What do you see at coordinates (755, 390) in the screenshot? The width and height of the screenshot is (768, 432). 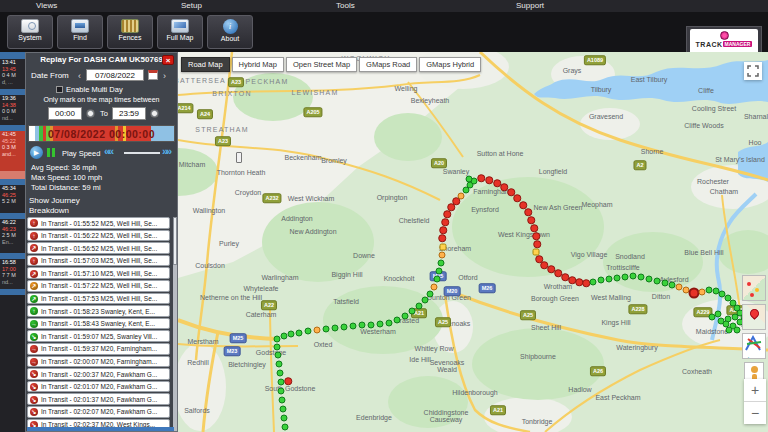 I see `zoom-in-button: +` at bounding box center [755, 390].